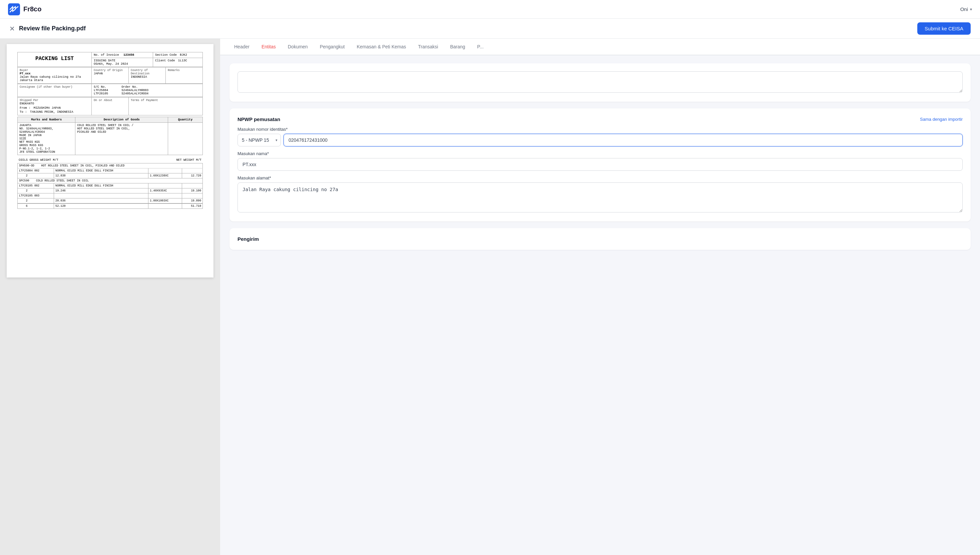  I want to click on consignee-label: Consignee (if other than buyer), so click(55, 87).